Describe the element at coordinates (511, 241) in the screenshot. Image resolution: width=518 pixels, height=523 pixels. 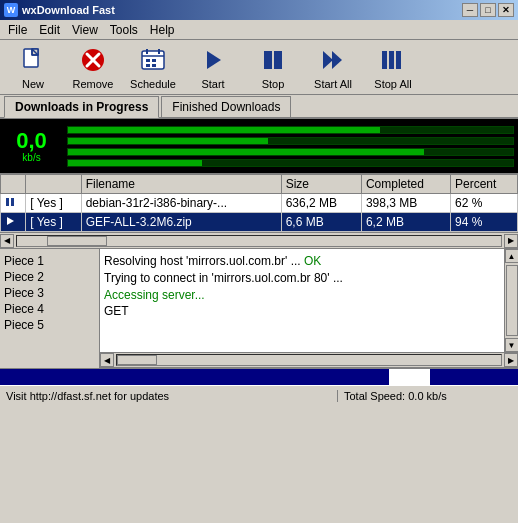
I see `hscroll-right-arrow: ▶` at that location.